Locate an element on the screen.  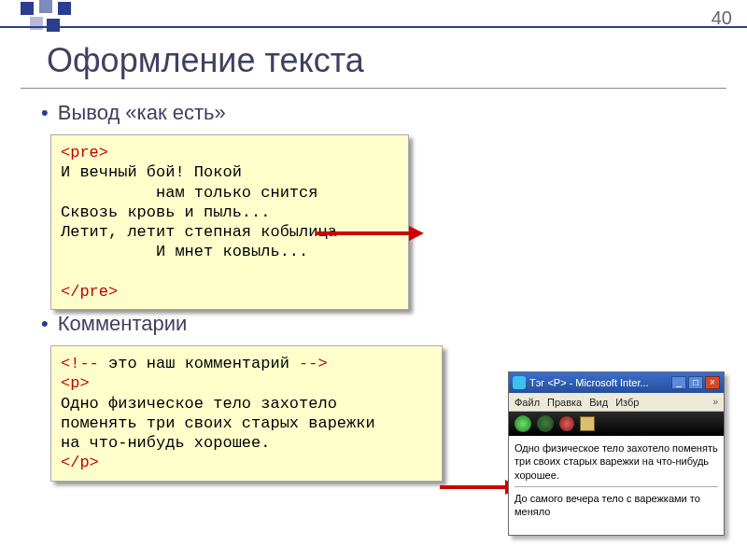
comment-text: это наш комментарий is located at coordinates (199, 364).